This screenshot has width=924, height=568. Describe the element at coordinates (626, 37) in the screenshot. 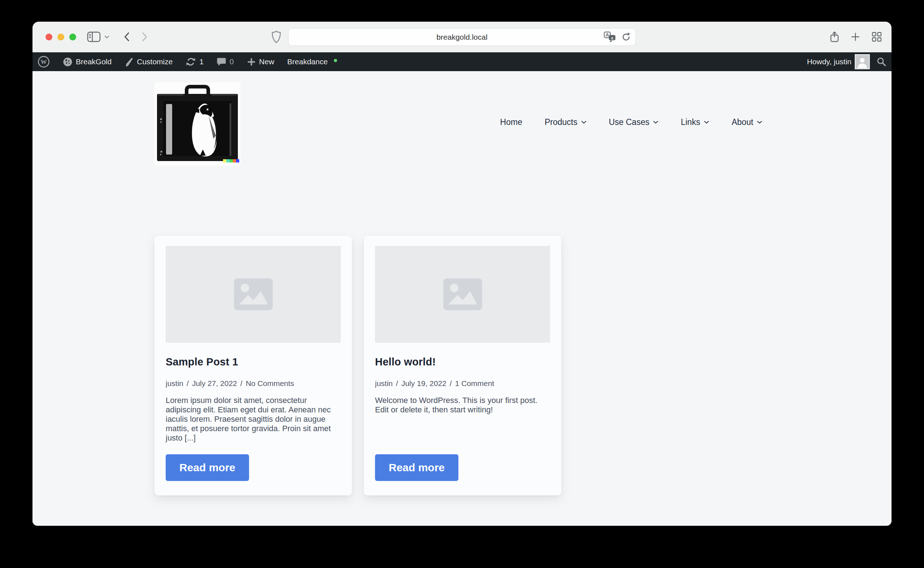

I see `reload-icon` at that location.